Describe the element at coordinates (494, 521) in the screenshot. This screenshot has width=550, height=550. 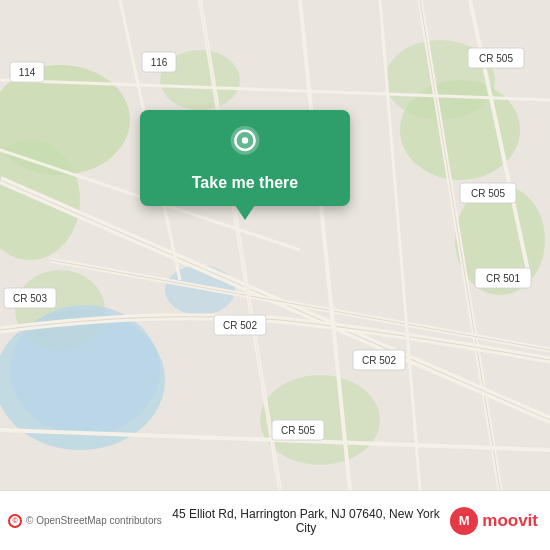
I see `moovit-logo: M moovit` at that location.